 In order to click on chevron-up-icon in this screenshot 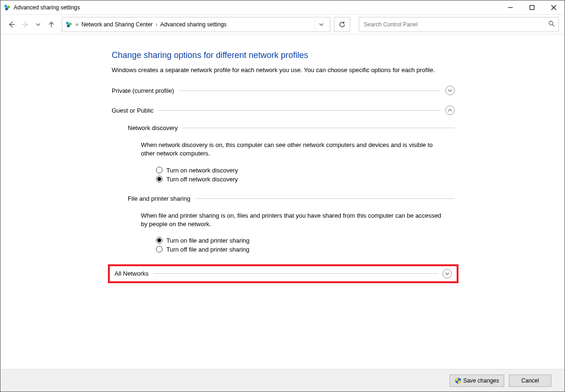, I will do `click(450, 110)`.